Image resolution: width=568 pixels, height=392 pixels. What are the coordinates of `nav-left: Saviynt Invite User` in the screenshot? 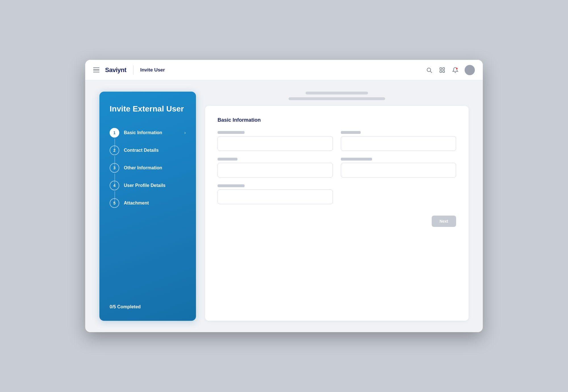 It's located at (129, 70).